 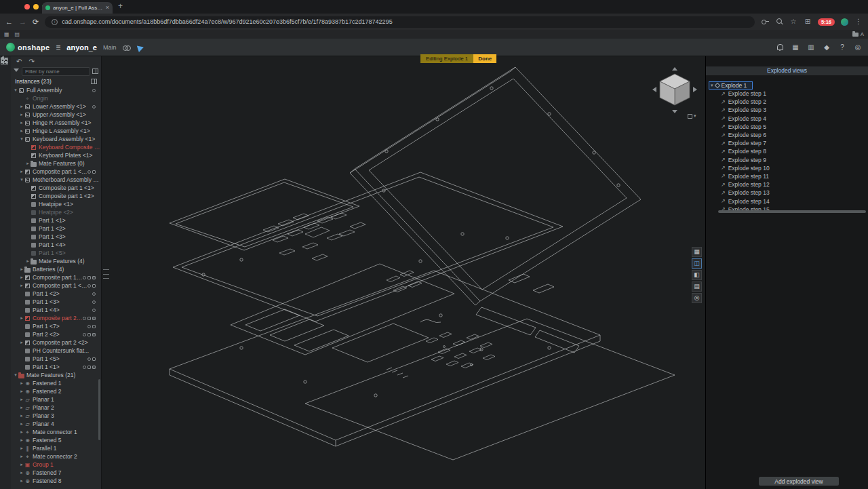 I want to click on tree-item: Part 1 <4>, so click(x=56, y=310).